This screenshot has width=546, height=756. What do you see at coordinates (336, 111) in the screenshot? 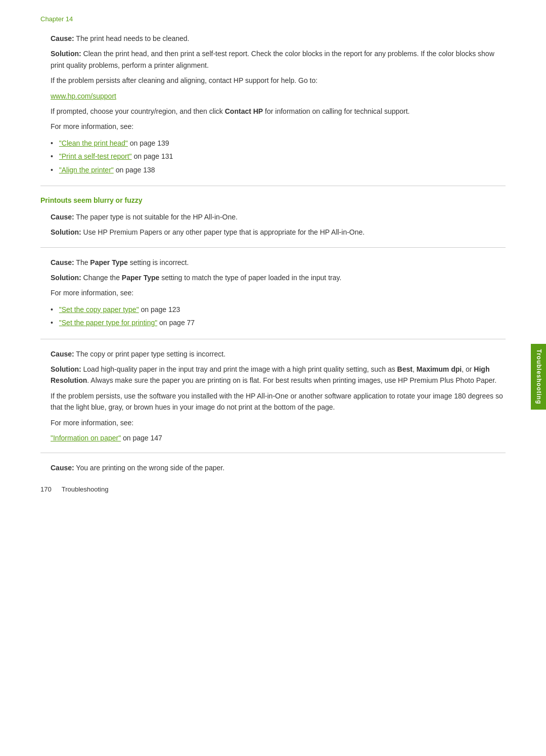
I see `paragraph2-suffix: for information on calling for technical…` at bounding box center [336, 111].